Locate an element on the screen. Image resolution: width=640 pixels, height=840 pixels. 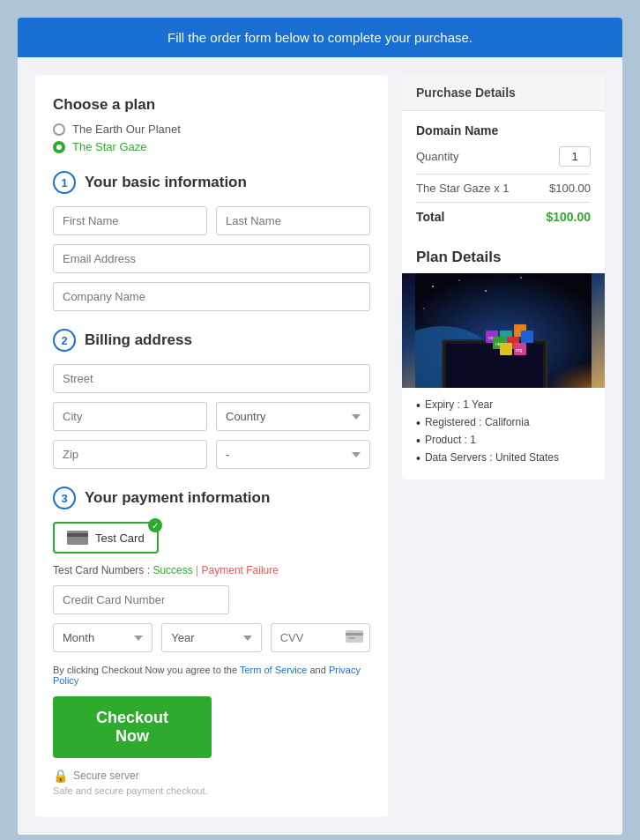
secure-note: 🔒 Secure server is located at coordinates (212, 776).